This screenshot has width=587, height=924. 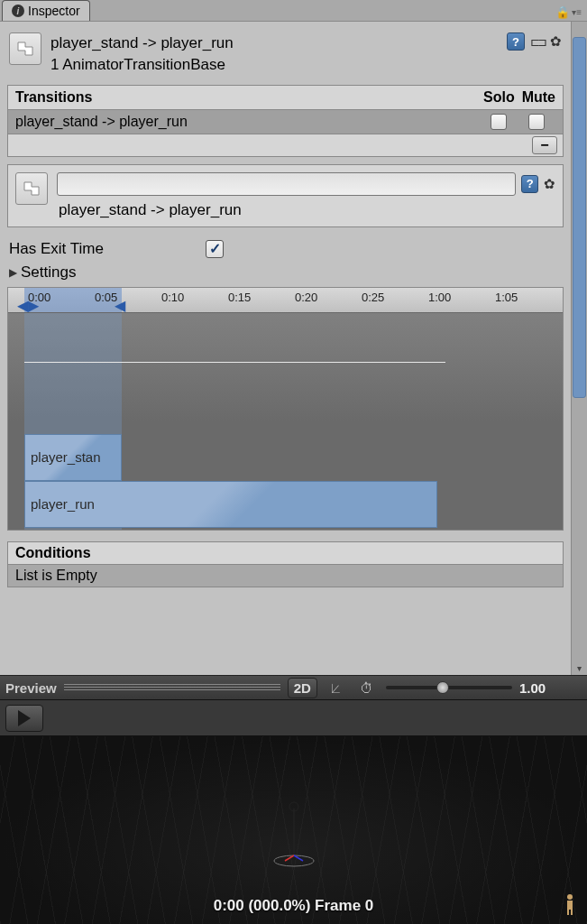 I want to click on preview-speed-slider, so click(x=449, y=688).